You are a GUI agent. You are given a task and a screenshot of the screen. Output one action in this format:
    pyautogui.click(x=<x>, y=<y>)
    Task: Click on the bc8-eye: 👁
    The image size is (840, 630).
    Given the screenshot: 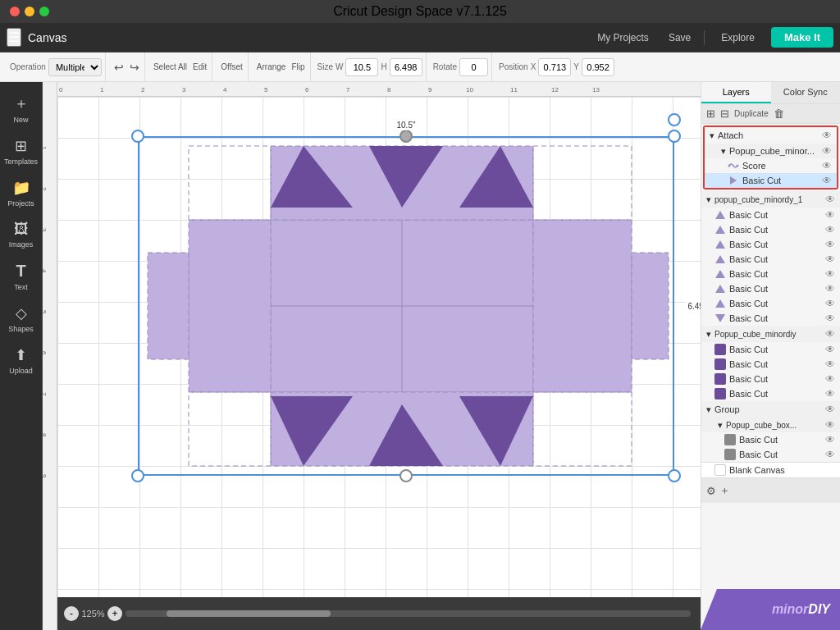 What is the action you would take?
    pyautogui.click(x=830, y=318)
    